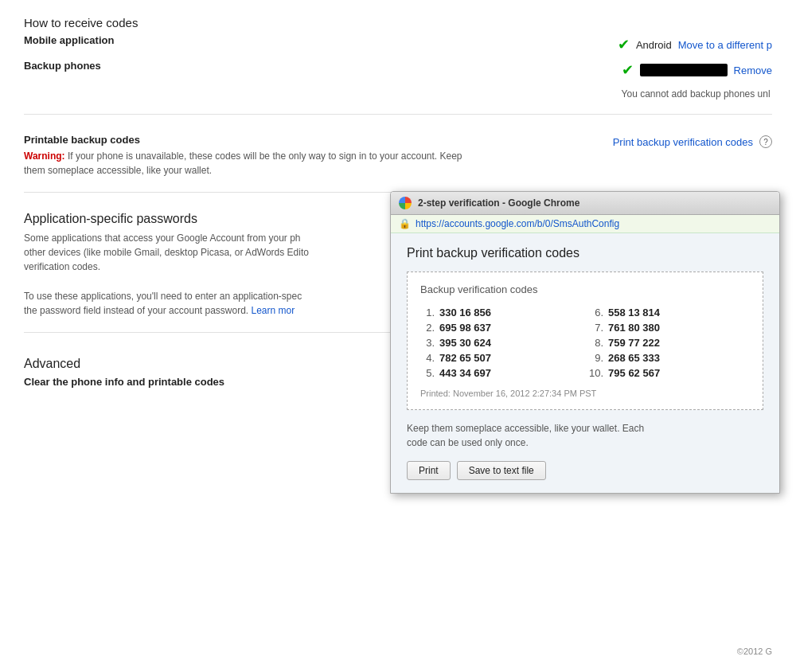 This screenshot has width=796, height=672. Describe the element at coordinates (596, 373) in the screenshot. I see `code-num-10: 10.` at that location.